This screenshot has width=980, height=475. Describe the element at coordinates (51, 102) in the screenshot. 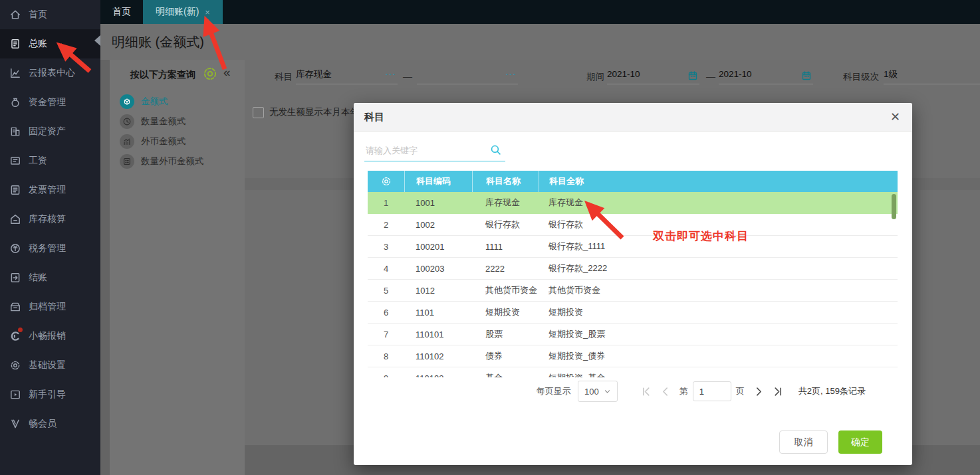

I see `sidebar-item-funds: 资金管理` at that location.